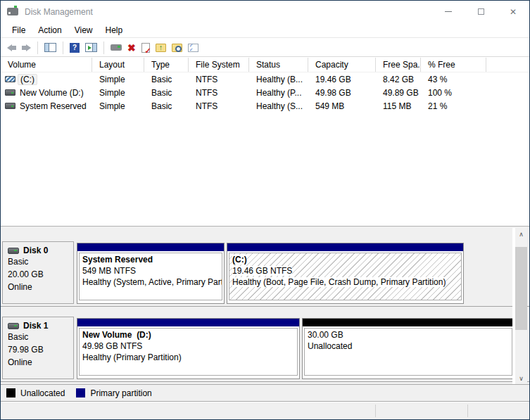 This screenshot has width=530, height=420. Describe the element at coordinates (408, 349) in the screenshot. I see `partition-unallocated: 30.00 GB Unallocated` at that location.